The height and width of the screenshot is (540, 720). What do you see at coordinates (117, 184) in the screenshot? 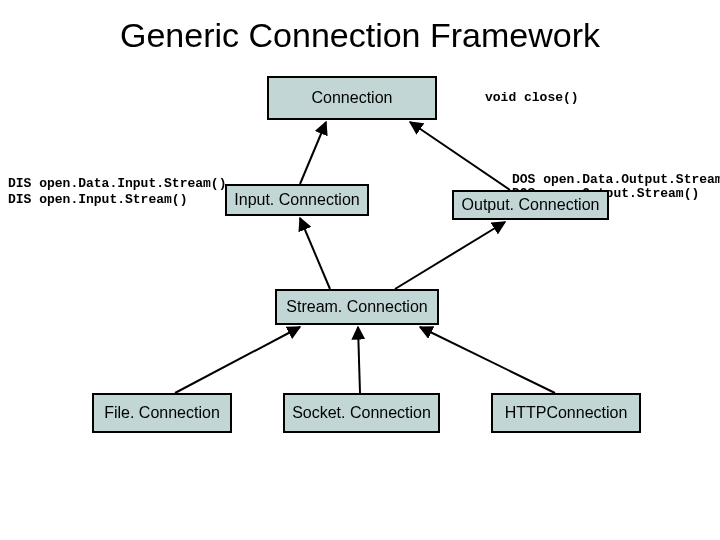
I see `annotation-dis1: DIS open.Data.Input.Stream()` at bounding box center [117, 184].